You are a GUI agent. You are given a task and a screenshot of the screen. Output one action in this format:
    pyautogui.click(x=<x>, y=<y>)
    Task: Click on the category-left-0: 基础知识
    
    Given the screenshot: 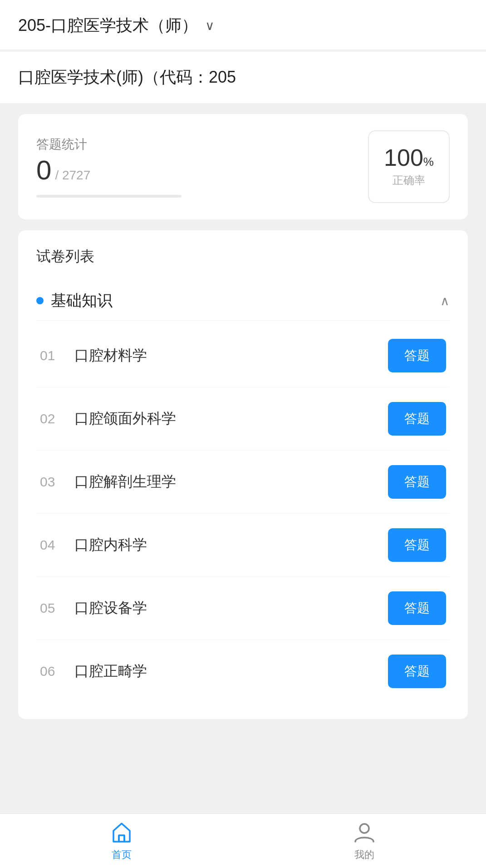 What is the action you would take?
    pyautogui.click(x=74, y=301)
    